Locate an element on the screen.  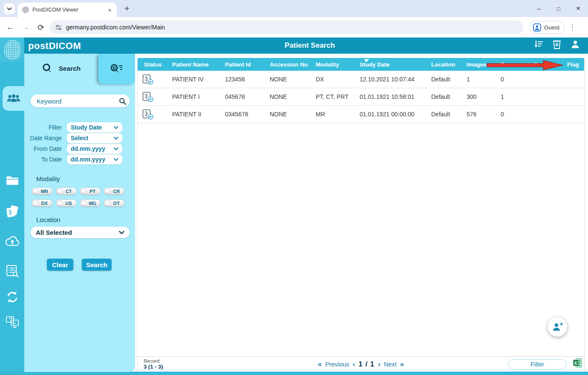
sidebar-item-transfer is located at coordinates (12, 297).